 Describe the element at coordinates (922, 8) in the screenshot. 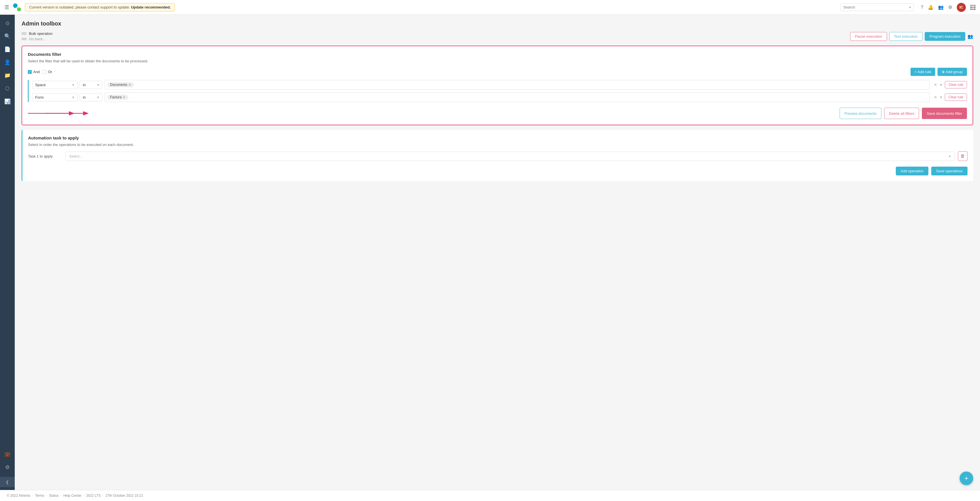

I see `help-icon: ?` at that location.